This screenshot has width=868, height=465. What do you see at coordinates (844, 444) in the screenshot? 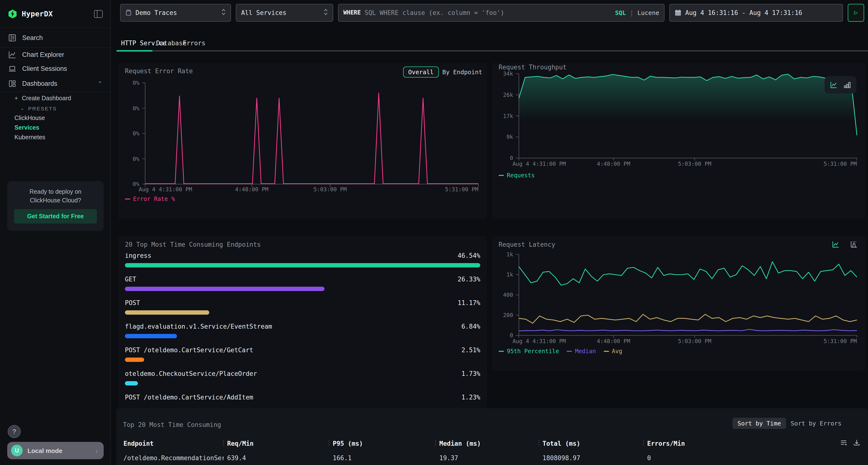
I see `row-options-icon` at bounding box center [844, 444].